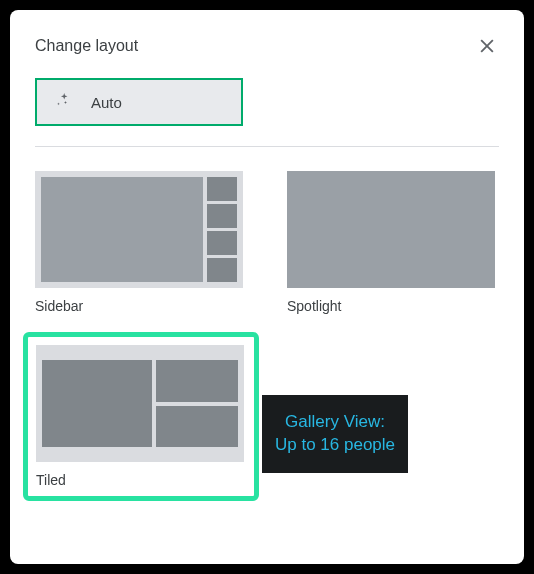 The image size is (534, 574). What do you see at coordinates (139, 230) in the screenshot?
I see `sidebar-preview` at bounding box center [139, 230].